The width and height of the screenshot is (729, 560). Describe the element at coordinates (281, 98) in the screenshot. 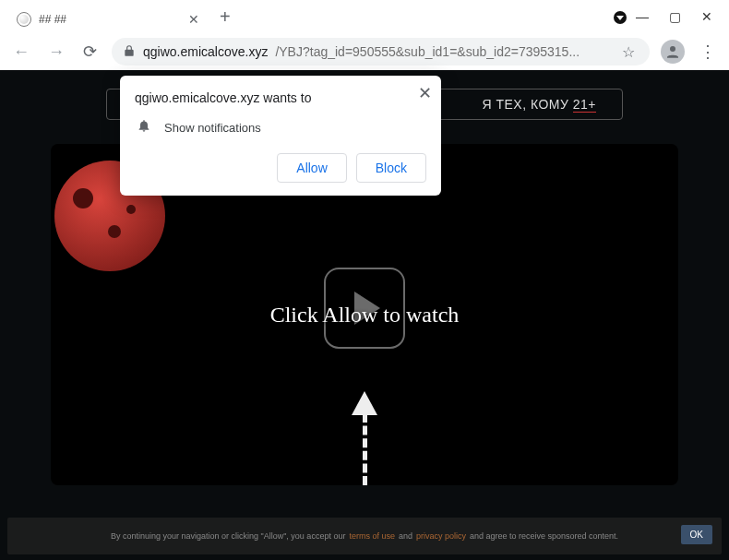

I see `permission-origin-text: qgiwo.emicalcove.xyz wants to` at that location.